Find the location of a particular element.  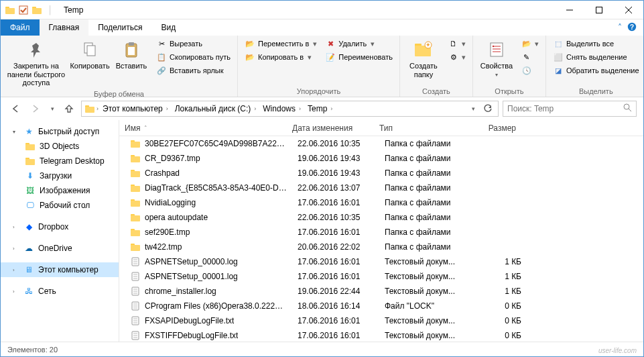

easy-access-button: ⚙▾ is located at coordinates (457, 57).